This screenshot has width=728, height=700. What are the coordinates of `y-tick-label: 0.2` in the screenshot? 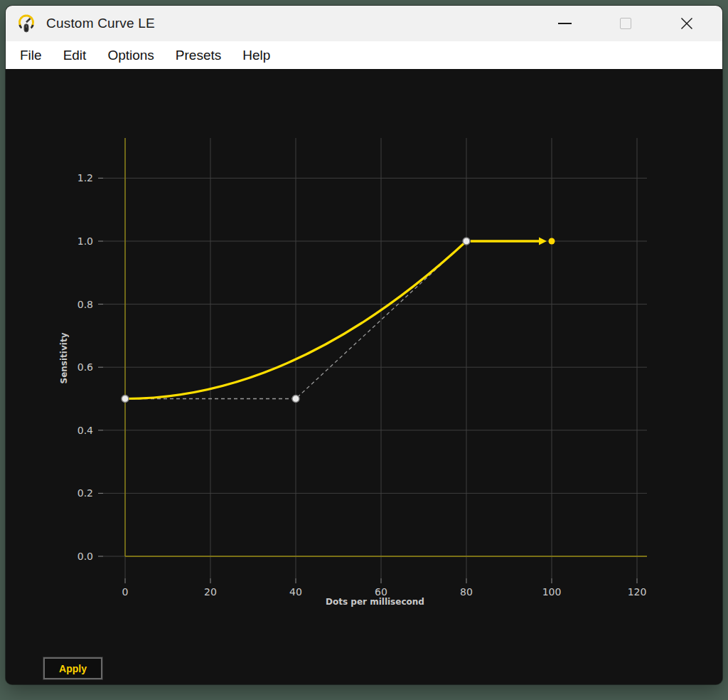 It's located at (85, 493).